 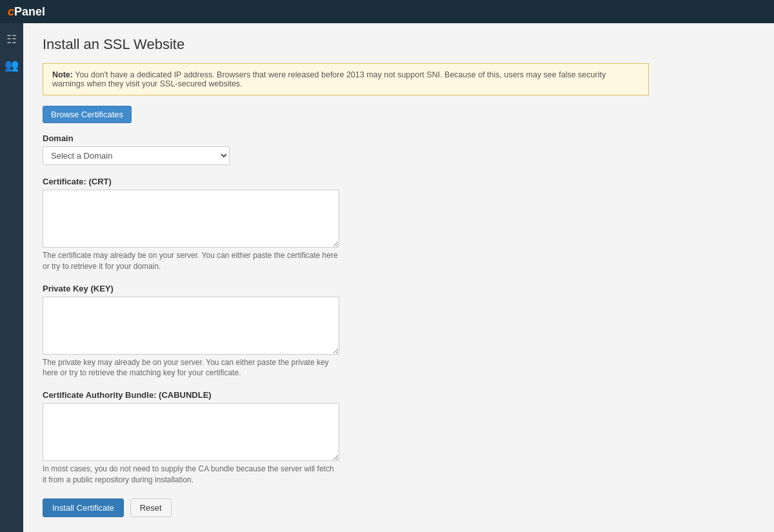 I want to click on action-buttons: Install Certificate Reset, so click(x=399, y=508).